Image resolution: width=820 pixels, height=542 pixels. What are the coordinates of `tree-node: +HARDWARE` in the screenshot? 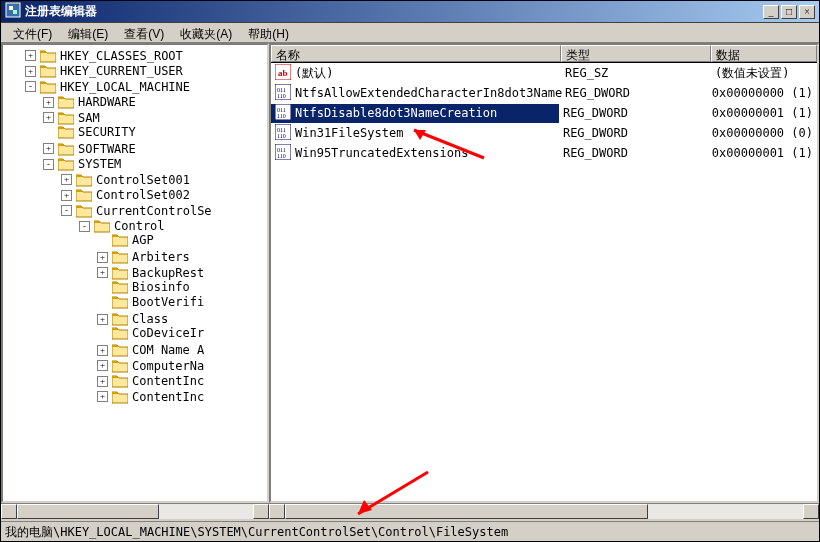 It's located at (137, 102).